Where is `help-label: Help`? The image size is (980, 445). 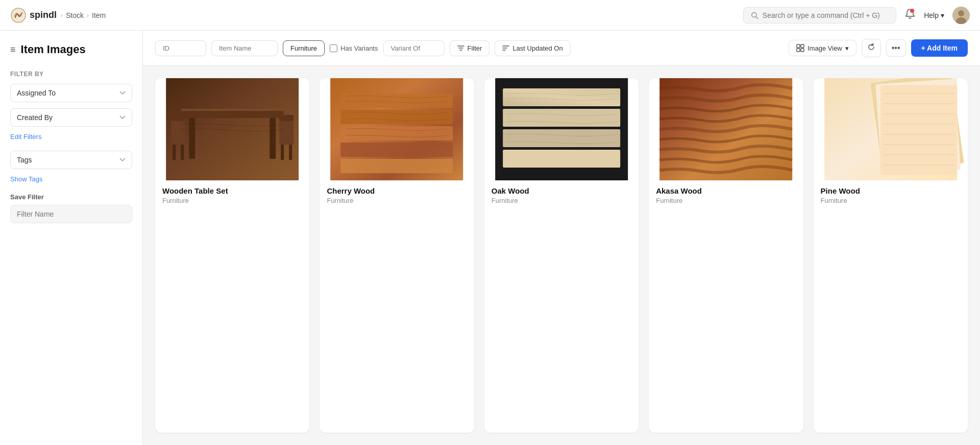
help-label: Help is located at coordinates (931, 15).